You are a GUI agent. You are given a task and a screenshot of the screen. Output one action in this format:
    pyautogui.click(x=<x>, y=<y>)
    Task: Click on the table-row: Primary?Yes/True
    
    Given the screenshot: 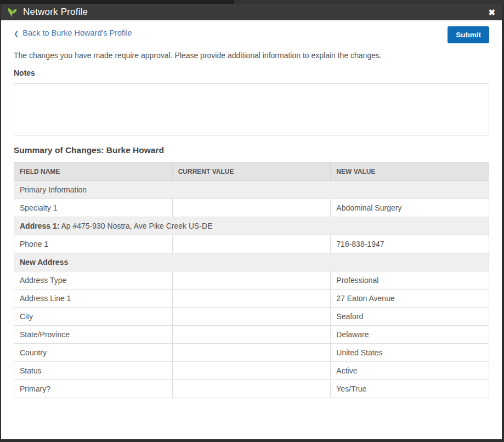 What is the action you would take?
    pyautogui.click(x=252, y=389)
    